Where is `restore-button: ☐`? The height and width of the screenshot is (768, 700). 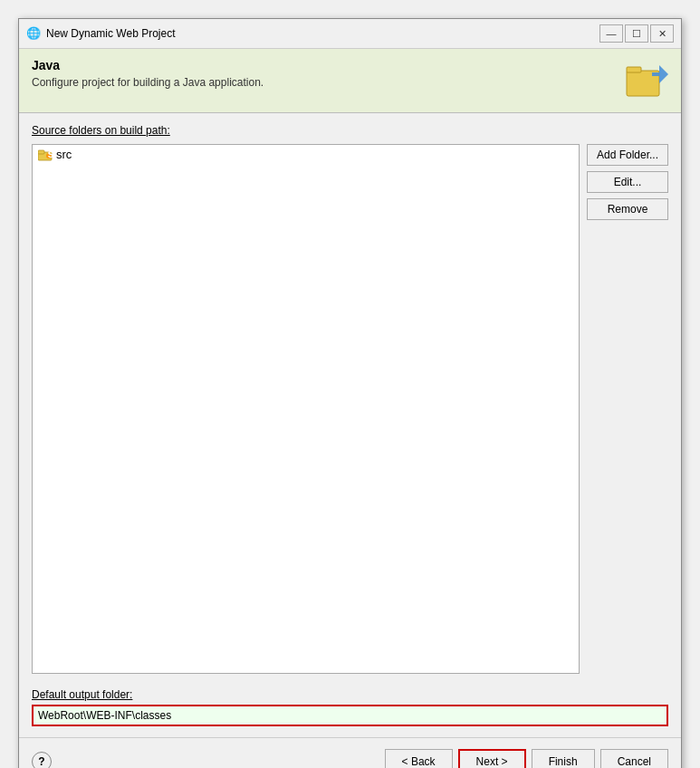 restore-button: ☐ is located at coordinates (637, 34).